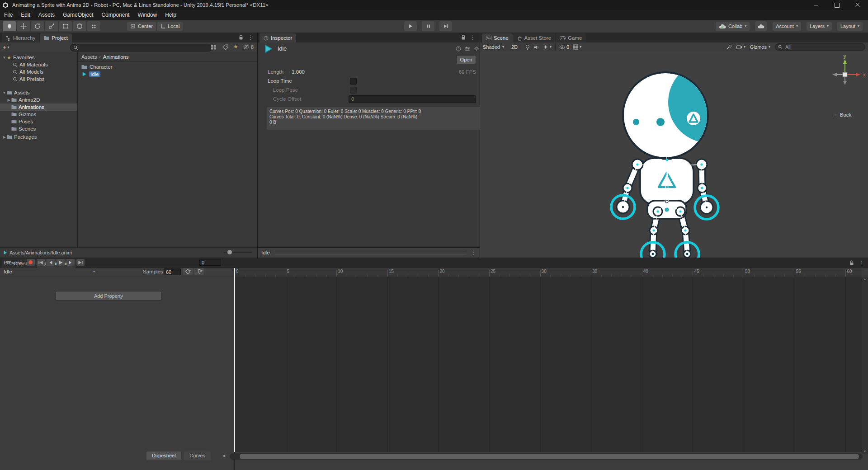 Image resolution: width=868 pixels, height=470 pixels. What do you see at coordinates (199, 271) in the screenshot?
I see `add-event-button` at bounding box center [199, 271].